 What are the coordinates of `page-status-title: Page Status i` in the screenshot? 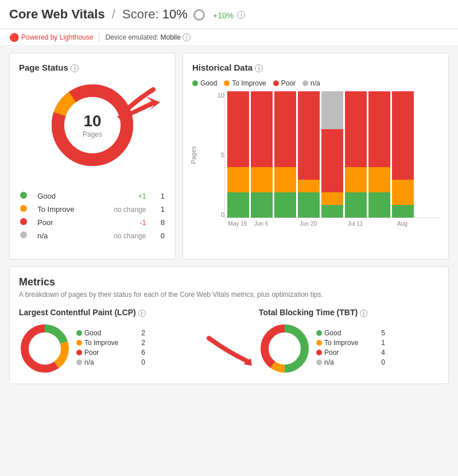 It's located at (92, 68).